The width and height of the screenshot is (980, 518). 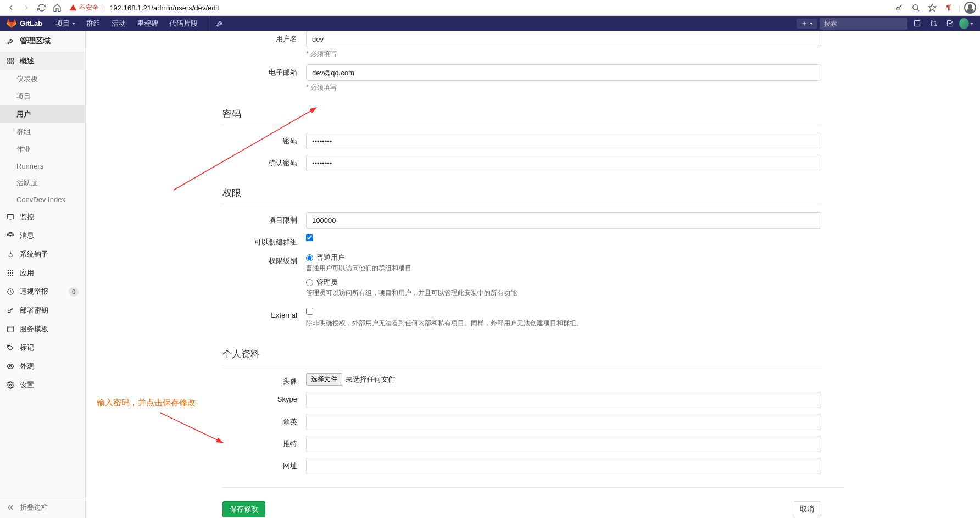 I want to click on template-icon, so click(x=10, y=329).